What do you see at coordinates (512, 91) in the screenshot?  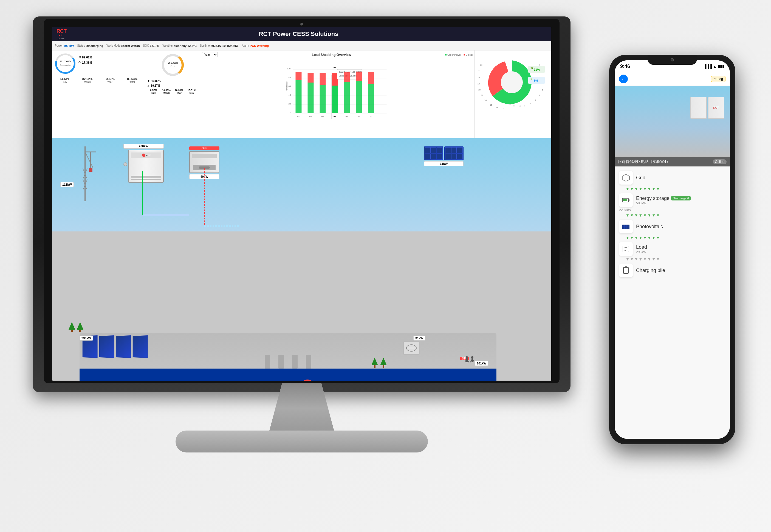 I see `pie-chart-svg: 1 2 3 4 5 6 7 8 9 10 11` at bounding box center [512, 91].